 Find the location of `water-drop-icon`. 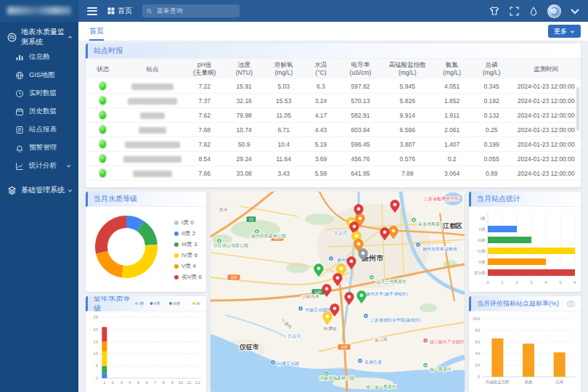

water-drop-icon is located at coordinates (534, 11).